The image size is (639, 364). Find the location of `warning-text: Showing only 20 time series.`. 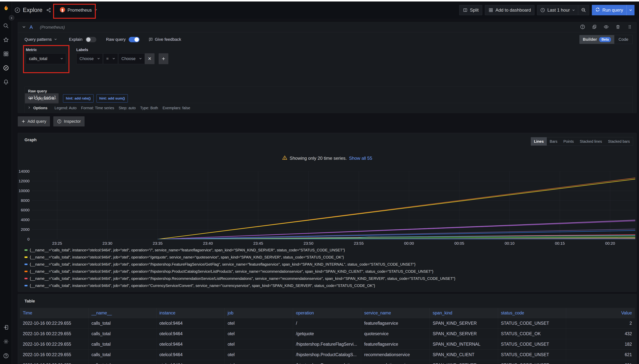

warning-text: Showing only 20 time series. is located at coordinates (318, 158).